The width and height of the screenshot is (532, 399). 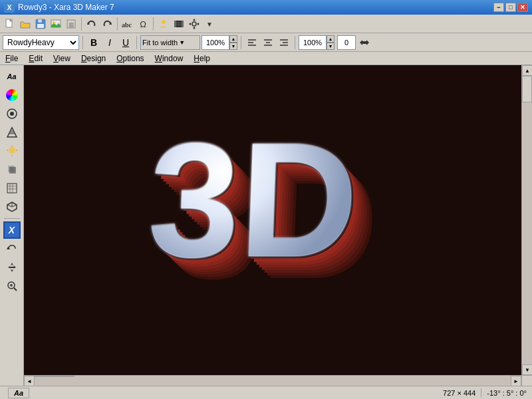 I want to click on spelling-button: abc, so click(x=128, y=24).